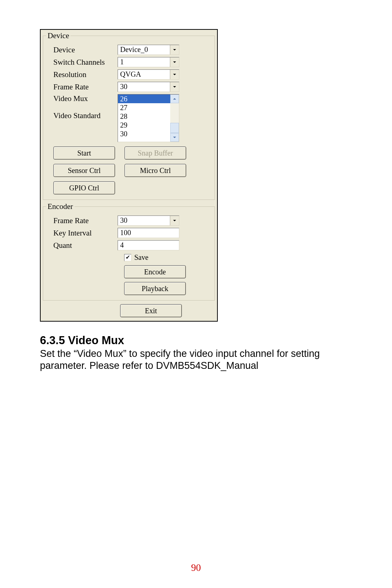 This screenshot has width=392, height=588. What do you see at coordinates (148, 74) in the screenshot?
I see `resolution-combobox: QVGA` at bounding box center [148, 74].